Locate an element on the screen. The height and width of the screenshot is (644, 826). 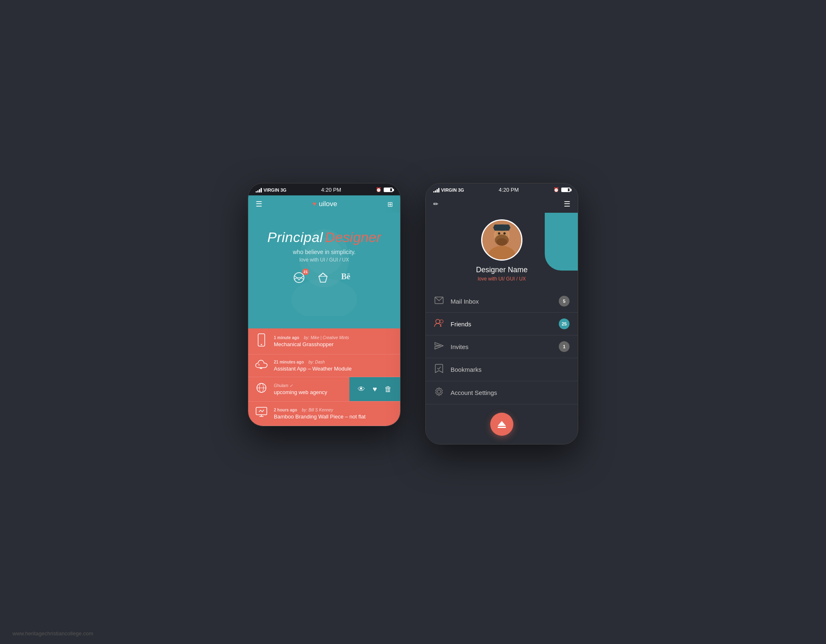
menu-item-invites: Invites 1 is located at coordinates (502, 347).